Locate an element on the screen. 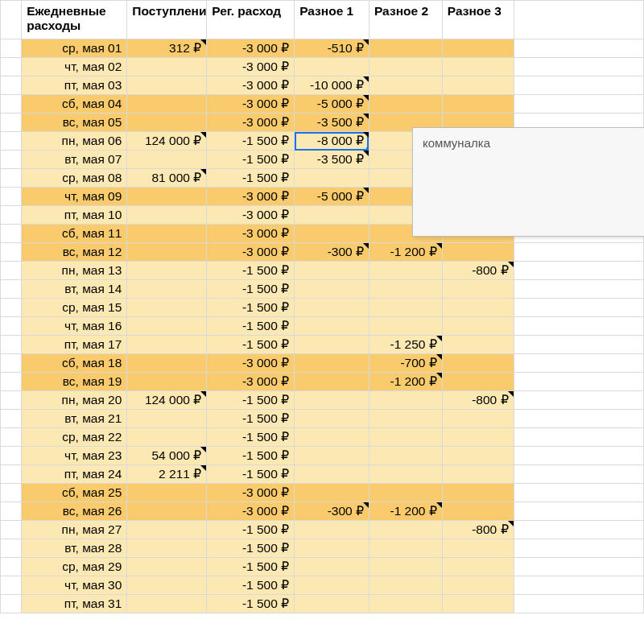  cell-date: пт, мая 10 is located at coordinates (74, 216).